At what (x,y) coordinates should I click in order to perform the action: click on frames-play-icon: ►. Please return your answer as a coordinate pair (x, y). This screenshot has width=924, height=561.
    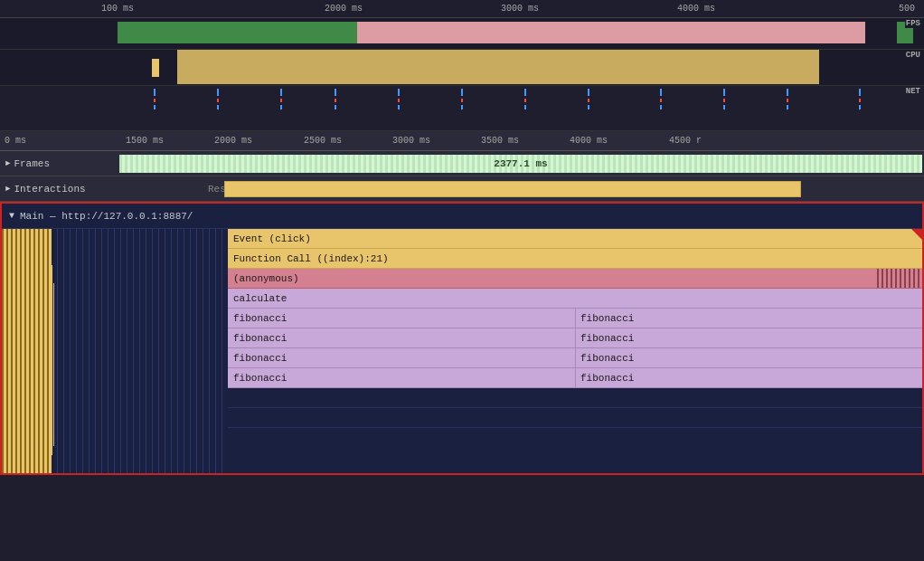
    Looking at the image, I should click on (7, 164).